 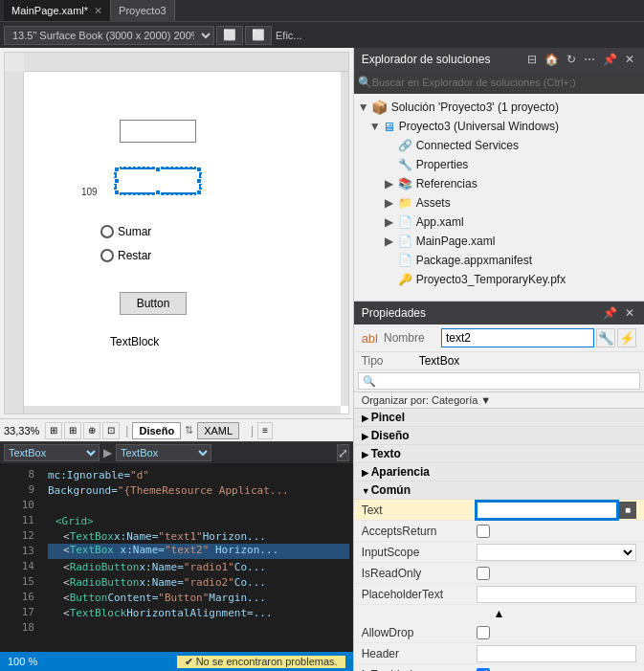 I want to click on tree-item-connected-services: 🔗 Connected Services, so click(x=500, y=145).